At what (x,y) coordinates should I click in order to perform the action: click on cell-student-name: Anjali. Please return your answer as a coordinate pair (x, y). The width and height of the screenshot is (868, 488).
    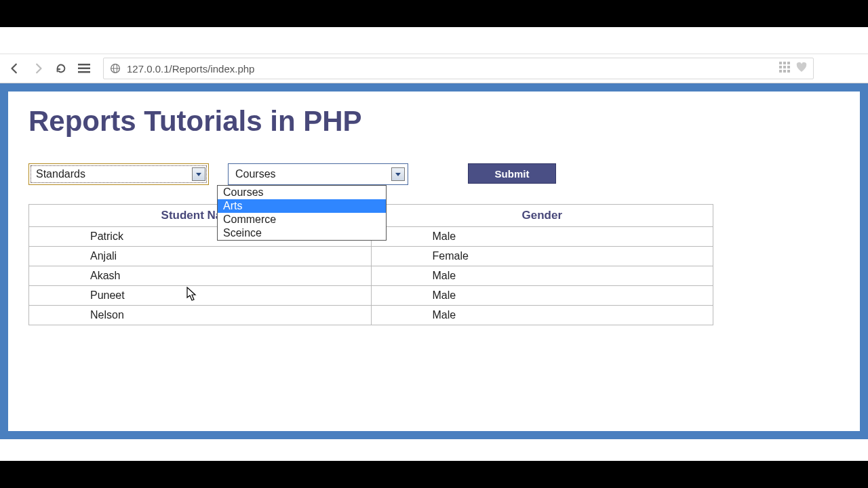
    Looking at the image, I should click on (201, 256).